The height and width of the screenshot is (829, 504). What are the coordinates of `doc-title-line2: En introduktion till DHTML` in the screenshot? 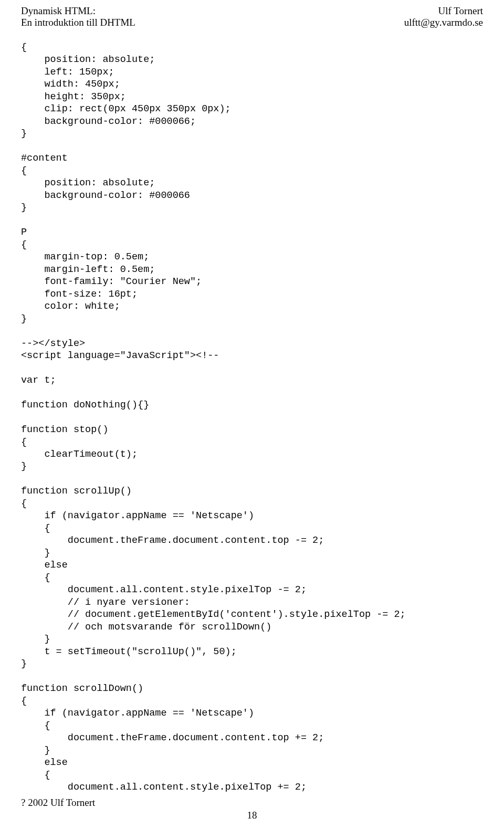 It's located at (78, 23).